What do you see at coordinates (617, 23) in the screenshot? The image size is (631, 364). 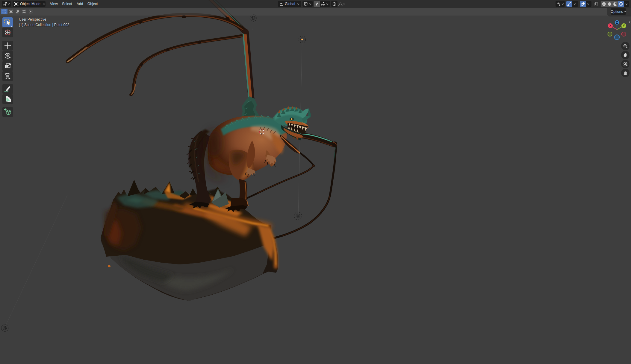 I see `svg-text: Z` at bounding box center [617, 23].